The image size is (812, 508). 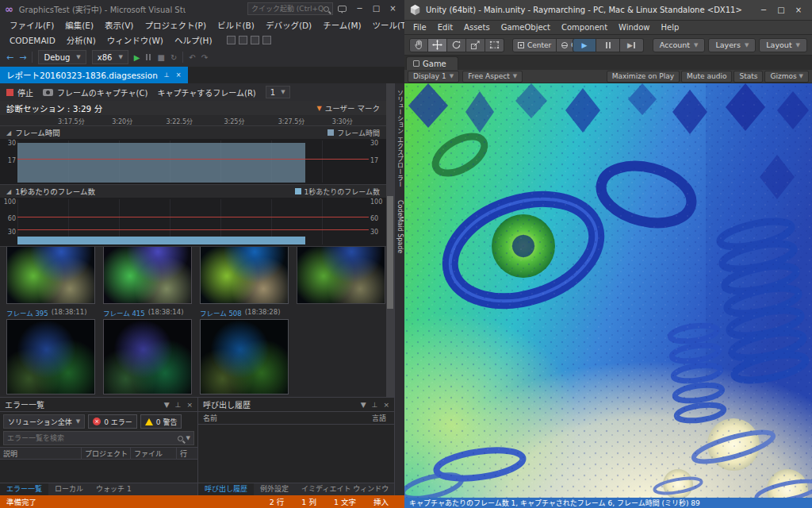 What do you see at coordinates (110, 57) in the screenshot?
I see `solution-platform-dropdown: x86 ▼` at bounding box center [110, 57].